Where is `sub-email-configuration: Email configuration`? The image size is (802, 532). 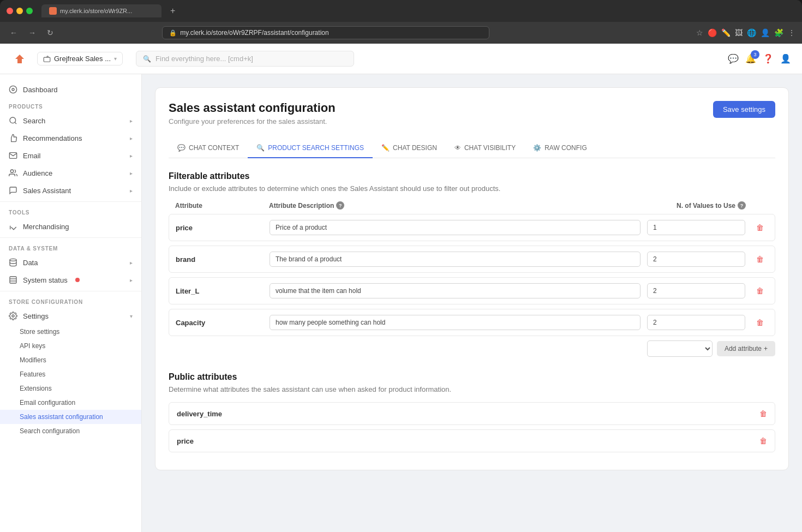 sub-email-configuration: Email configuration is located at coordinates (71, 403).